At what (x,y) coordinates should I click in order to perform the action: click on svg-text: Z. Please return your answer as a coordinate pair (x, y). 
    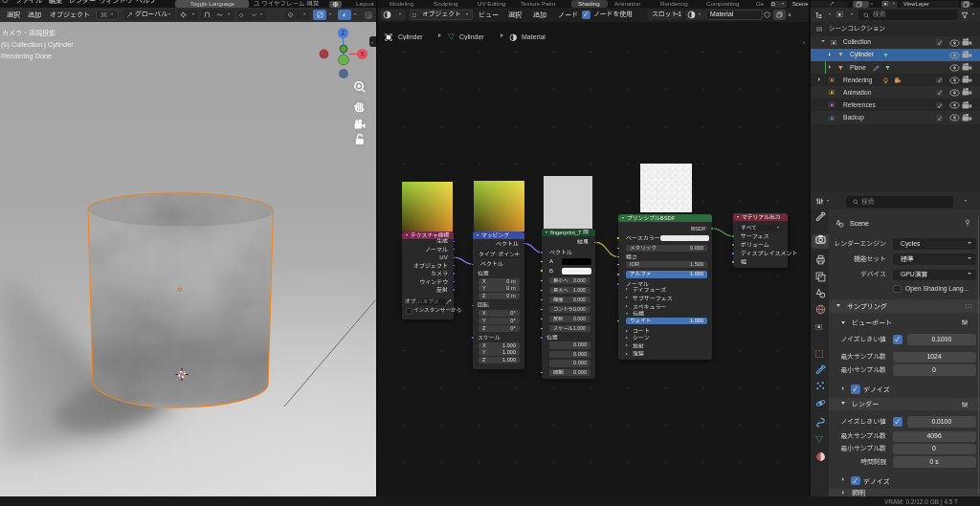
    Looking at the image, I should click on (344, 33).